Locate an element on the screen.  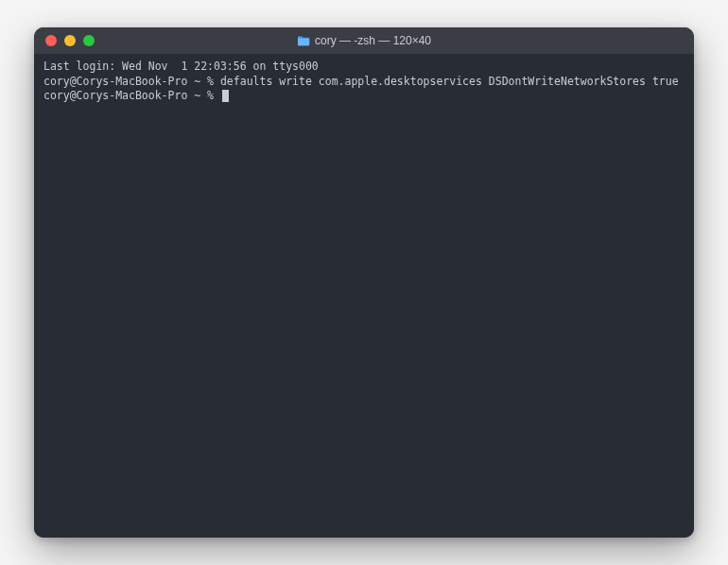
traffic-lights is located at coordinates (64, 41).